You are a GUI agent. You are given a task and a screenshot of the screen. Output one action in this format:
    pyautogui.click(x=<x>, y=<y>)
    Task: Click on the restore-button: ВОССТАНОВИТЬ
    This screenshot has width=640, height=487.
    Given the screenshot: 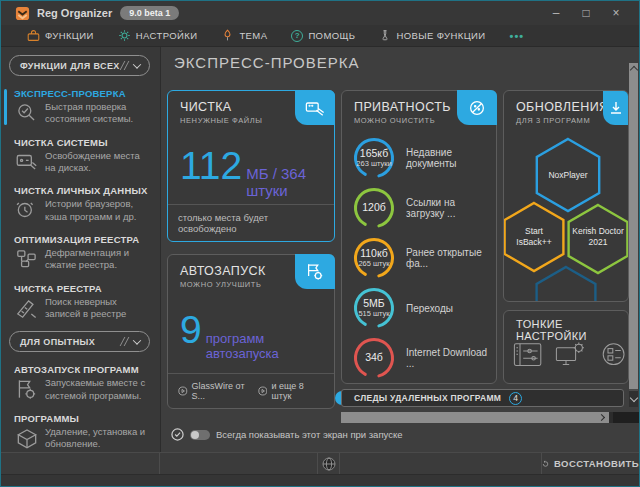 What is the action you would take?
    pyautogui.click(x=590, y=464)
    